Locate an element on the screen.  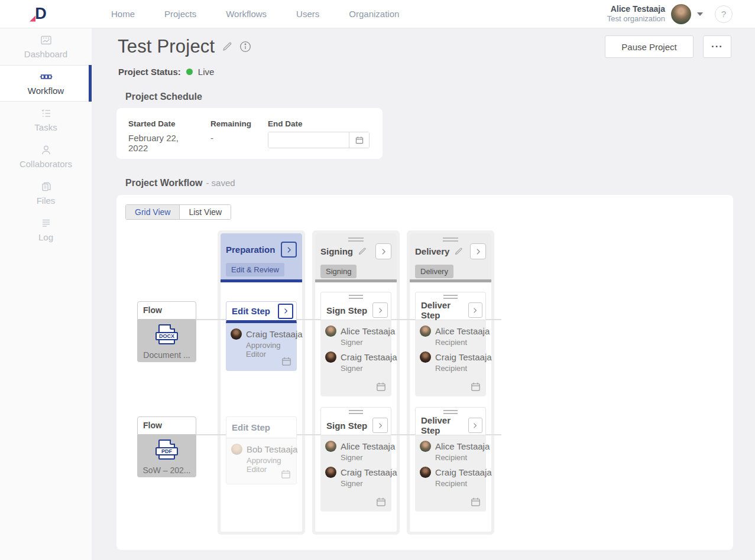
sidebar-item-label: Workflow is located at coordinates (46, 91).